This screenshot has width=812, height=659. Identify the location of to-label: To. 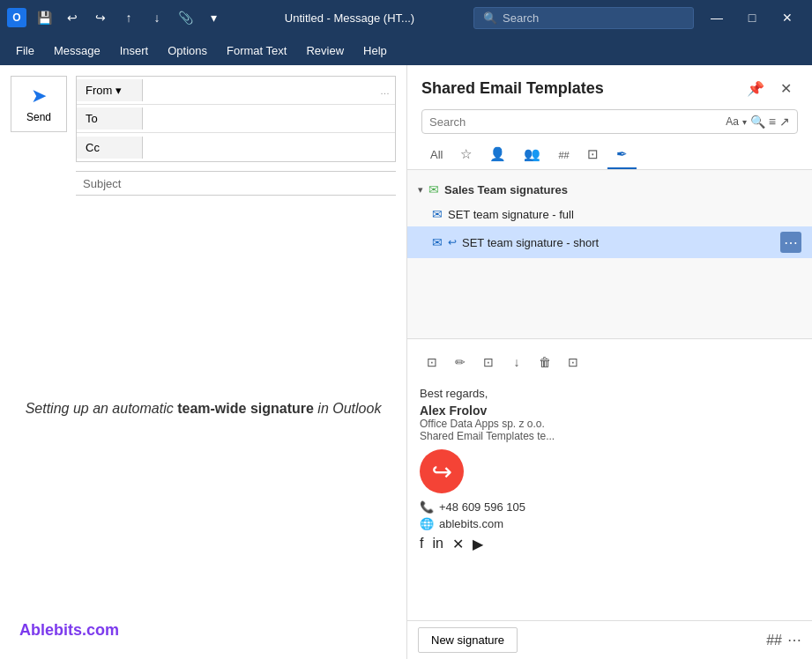
(92, 118).